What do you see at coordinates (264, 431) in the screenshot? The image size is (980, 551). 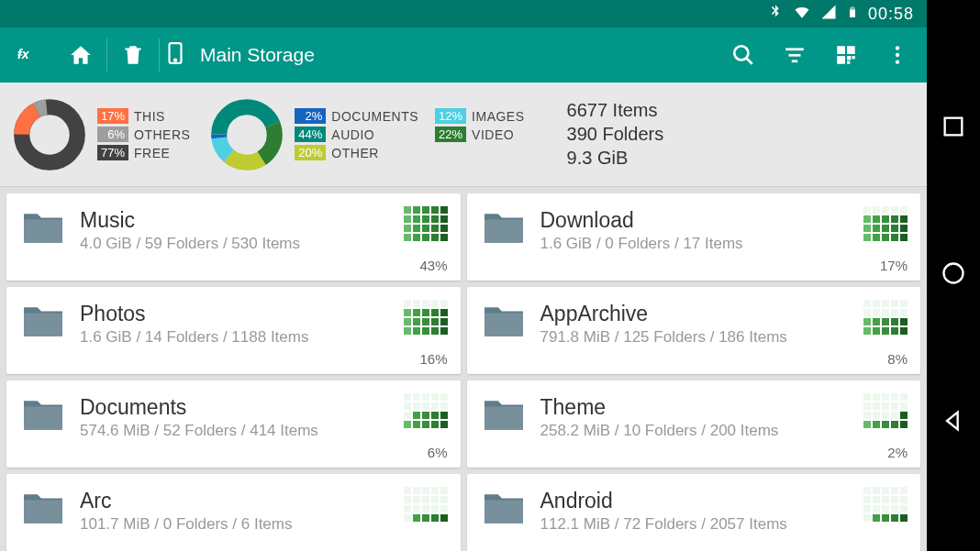 I see `folder-details: 574.6 MiB / 52 Folders / 414 Items` at bounding box center [264, 431].